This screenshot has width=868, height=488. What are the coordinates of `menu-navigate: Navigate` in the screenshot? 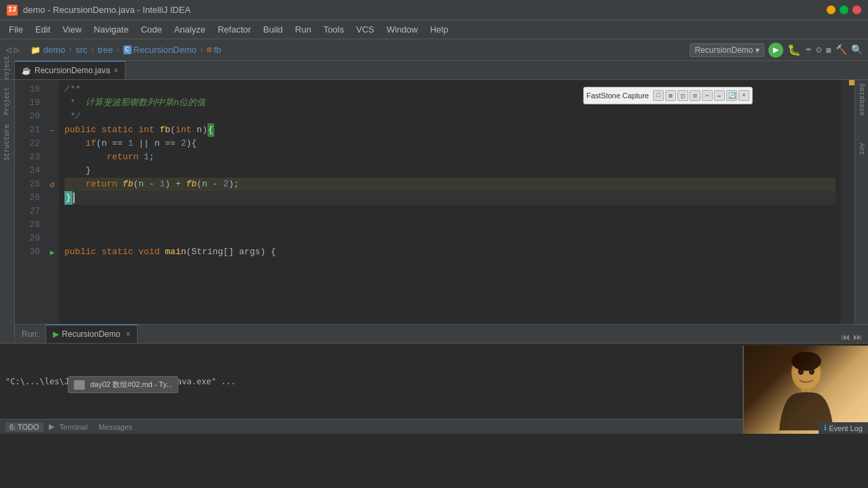 It's located at (111, 30).